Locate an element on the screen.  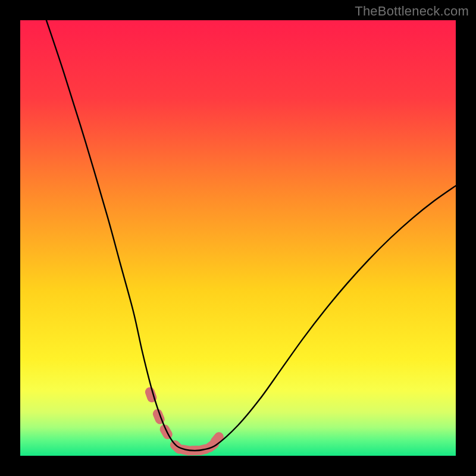
curve-marker is located at coordinates (167, 432).